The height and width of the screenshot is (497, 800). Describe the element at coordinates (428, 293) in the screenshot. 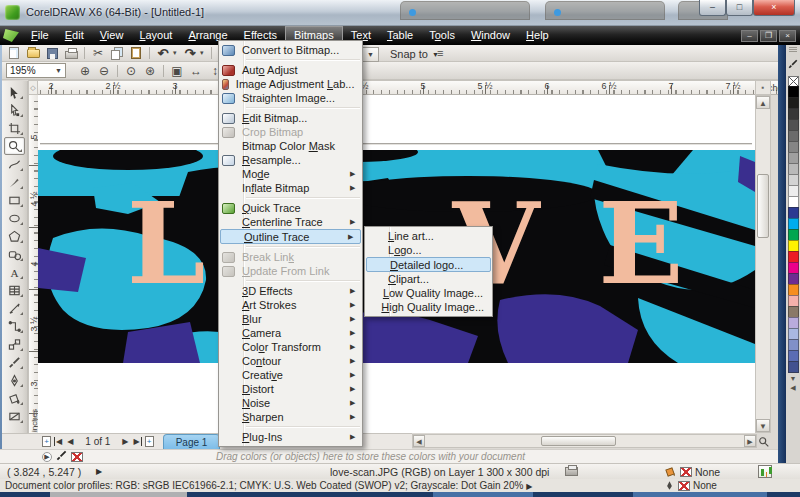

I see `menu-item-low-quality-image: Low Quality Image...` at that location.